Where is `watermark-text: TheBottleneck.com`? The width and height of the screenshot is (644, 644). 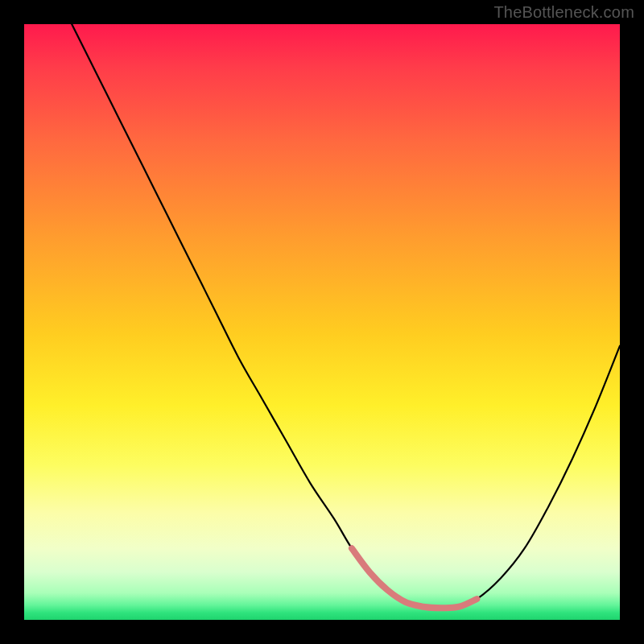
watermark-text: TheBottleneck.com is located at coordinates (564, 13).